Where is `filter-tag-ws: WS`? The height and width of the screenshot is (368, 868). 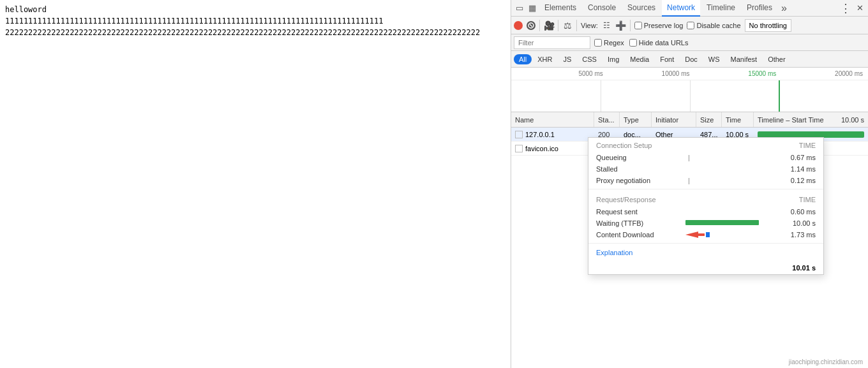 filter-tag-ws: WS is located at coordinates (714, 59).